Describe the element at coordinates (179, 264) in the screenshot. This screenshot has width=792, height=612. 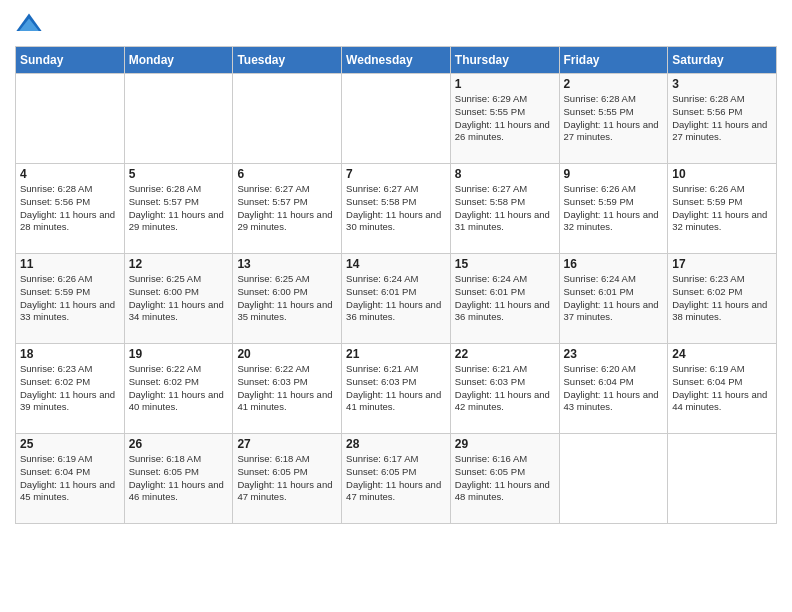
I see `day-number: 12` at that location.